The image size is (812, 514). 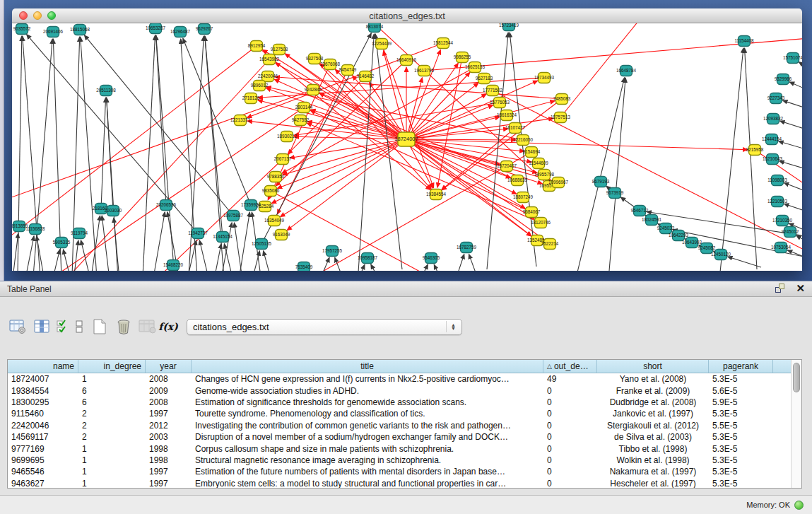 I want to click on new-column-icon, so click(x=100, y=327).